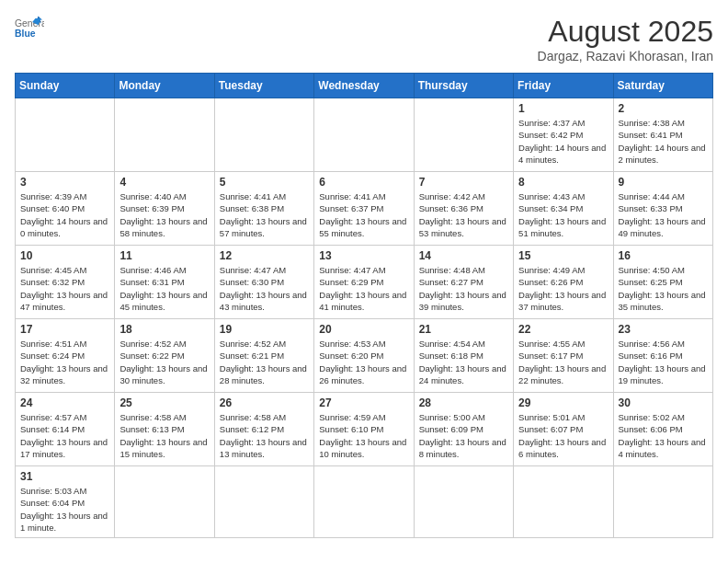 This screenshot has height=563, width=728. What do you see at coordinates (164, 256) in the screenshot?
I see `day-number: 11` at bounding box center [164, 256].